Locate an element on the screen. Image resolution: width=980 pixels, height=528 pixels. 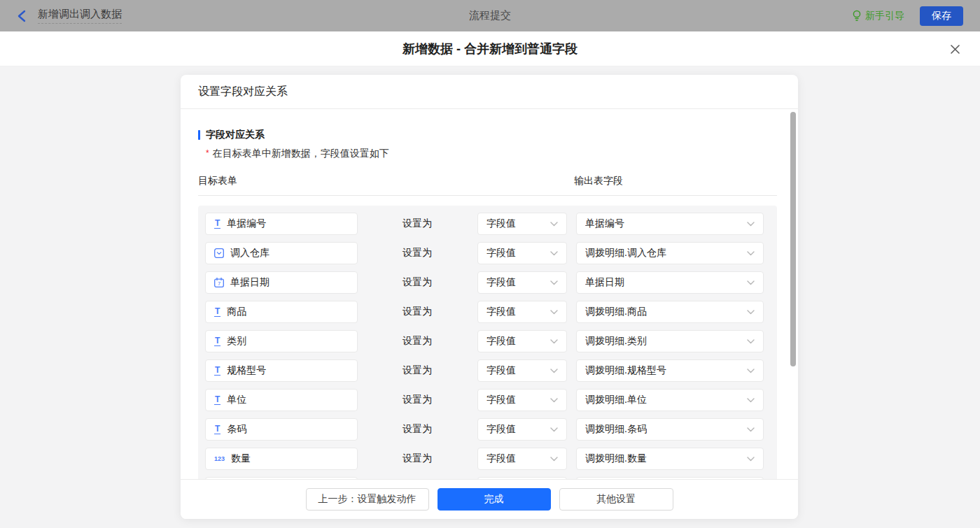
target-field-box: T单据编号 is located at coordinates (281, 224).